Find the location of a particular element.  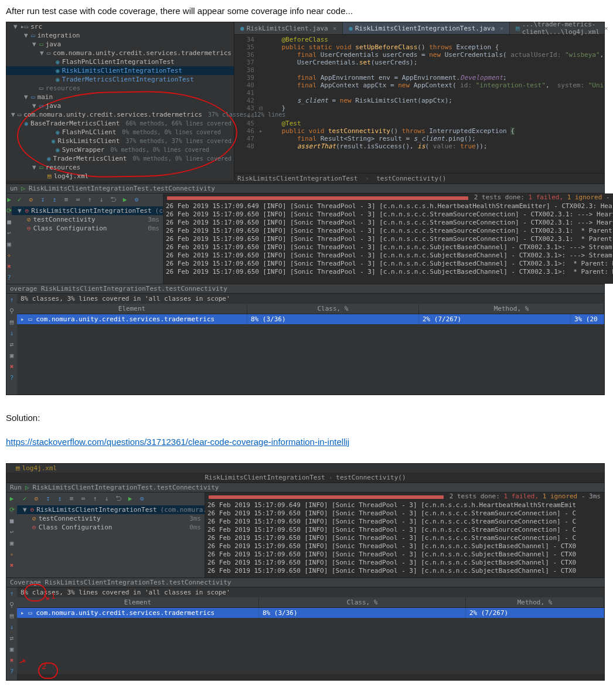

run-left-toolstrip: ▶⟳■↩▣✧✖? is located at coordinates (9, 239).